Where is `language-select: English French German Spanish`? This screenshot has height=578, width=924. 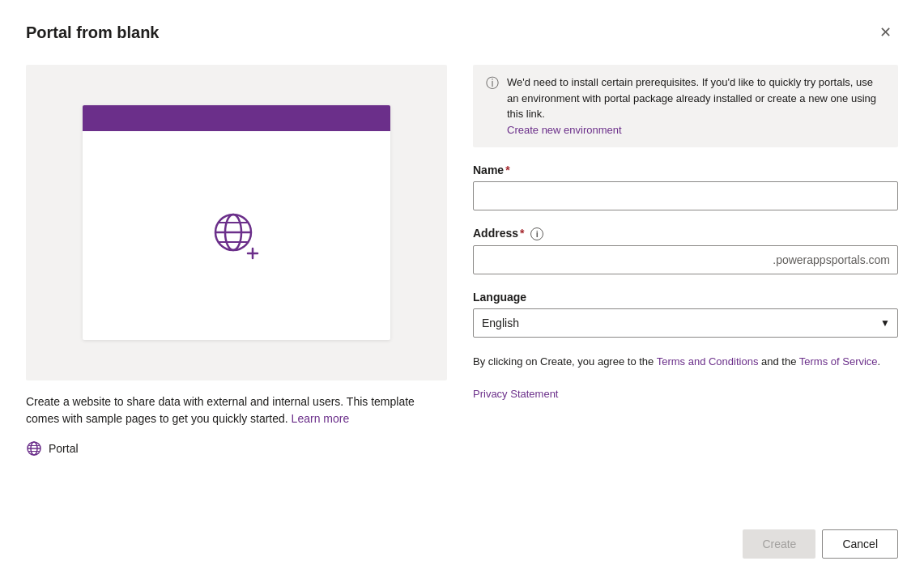 language-select: English French German Spanish is located at coordinates (685, 323).